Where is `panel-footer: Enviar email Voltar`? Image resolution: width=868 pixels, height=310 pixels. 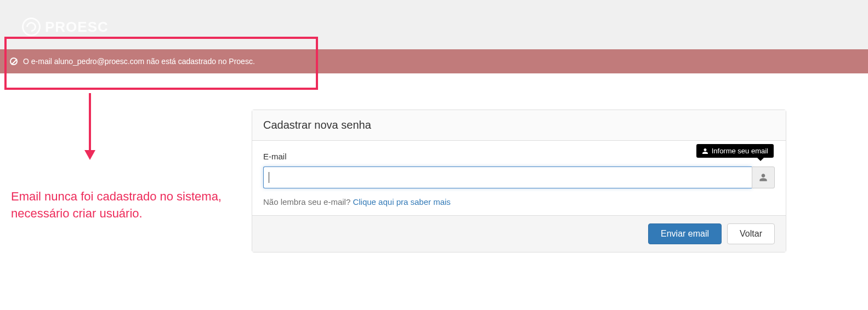
panel-footer: Enviar email Voltar is located at coordinates (519, 233).